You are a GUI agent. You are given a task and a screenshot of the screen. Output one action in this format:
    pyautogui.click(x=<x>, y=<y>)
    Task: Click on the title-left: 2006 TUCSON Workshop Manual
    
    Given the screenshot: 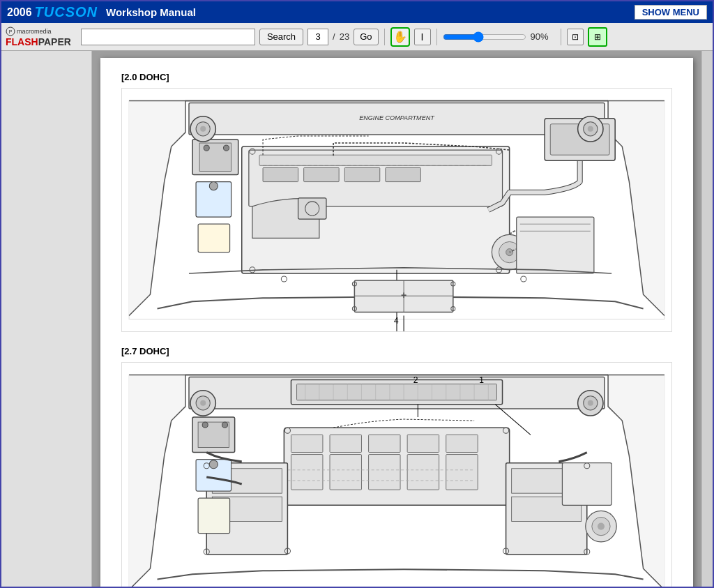 What is the action you would take?
    pyautogui.click(x=102, y=13)
    